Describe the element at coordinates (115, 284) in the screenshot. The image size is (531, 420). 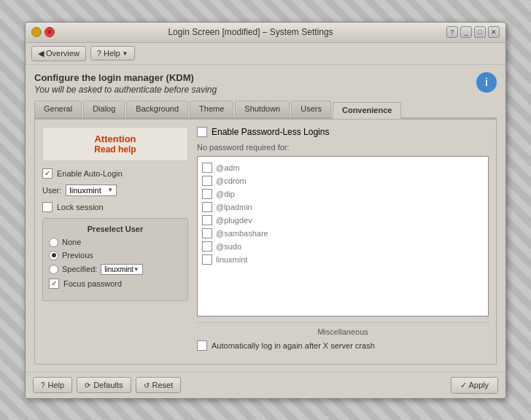
I see `focus-password-row: Focus password` at that location.